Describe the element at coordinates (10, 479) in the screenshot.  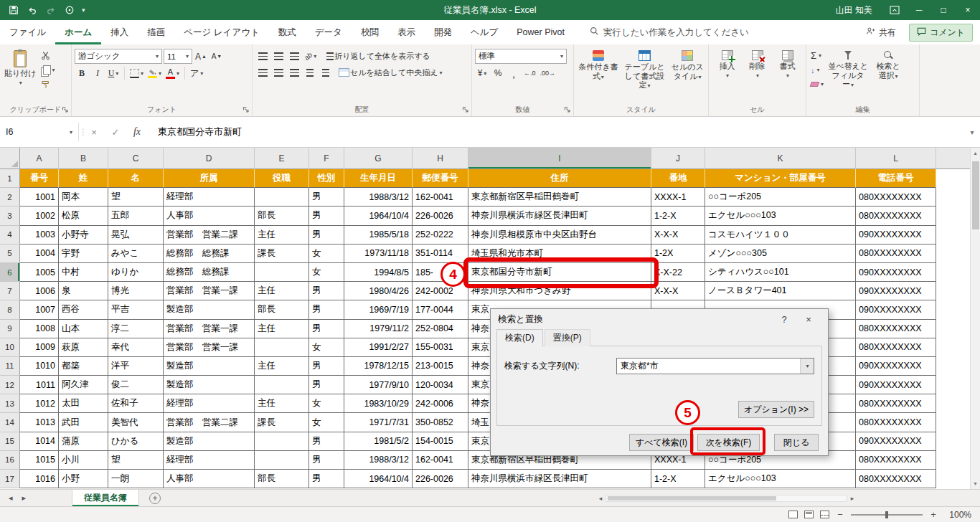
I see `row-header-17: 17` at that location.